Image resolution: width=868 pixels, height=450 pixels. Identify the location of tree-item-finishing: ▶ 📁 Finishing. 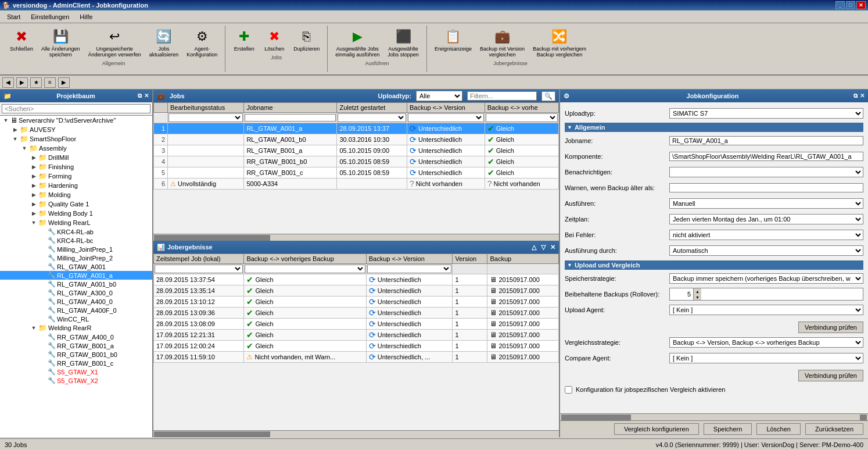
(76, 167).